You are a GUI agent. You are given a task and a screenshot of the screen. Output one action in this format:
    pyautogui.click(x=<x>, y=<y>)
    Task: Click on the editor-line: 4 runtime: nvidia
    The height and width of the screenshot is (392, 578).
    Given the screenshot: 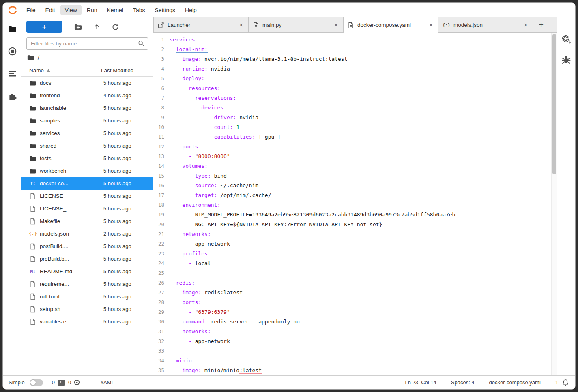 What is the action you would take?
    pyautogui.click(x=355, y=69)
    